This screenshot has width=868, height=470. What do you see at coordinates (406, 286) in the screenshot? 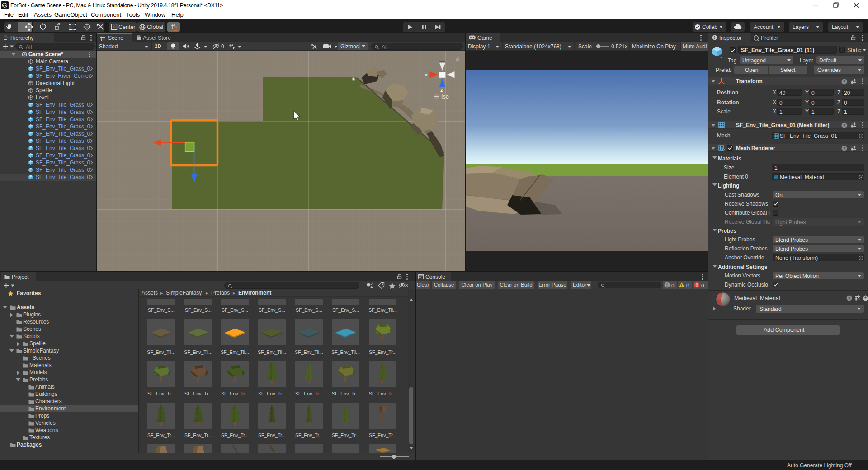
I see `svg-text: 8` at bounding box center [406, 286].